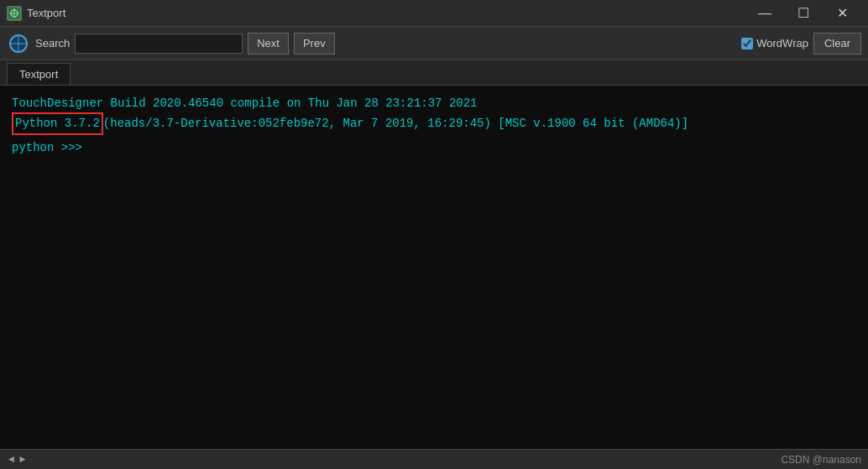  Describe the element at coordinates (314, 44) in the screenshot. I see `prev-button: Prev` at that location.